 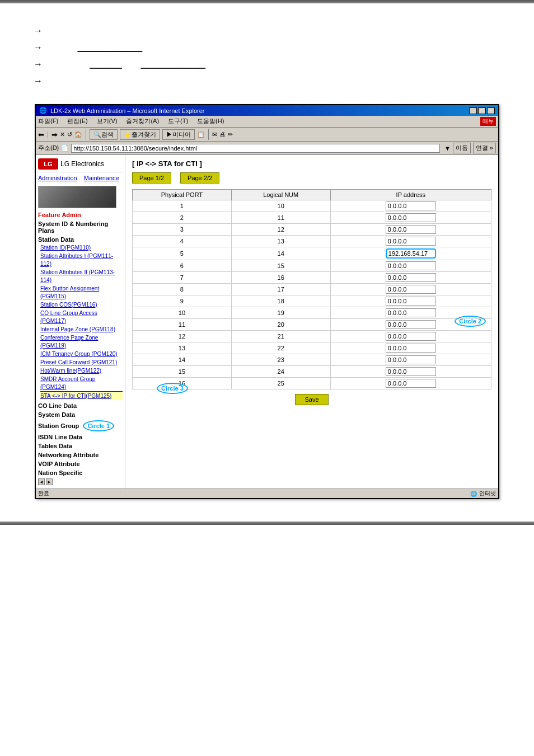 I want to click on page-2-button: Page 2/2, so click(x=200, y=178).